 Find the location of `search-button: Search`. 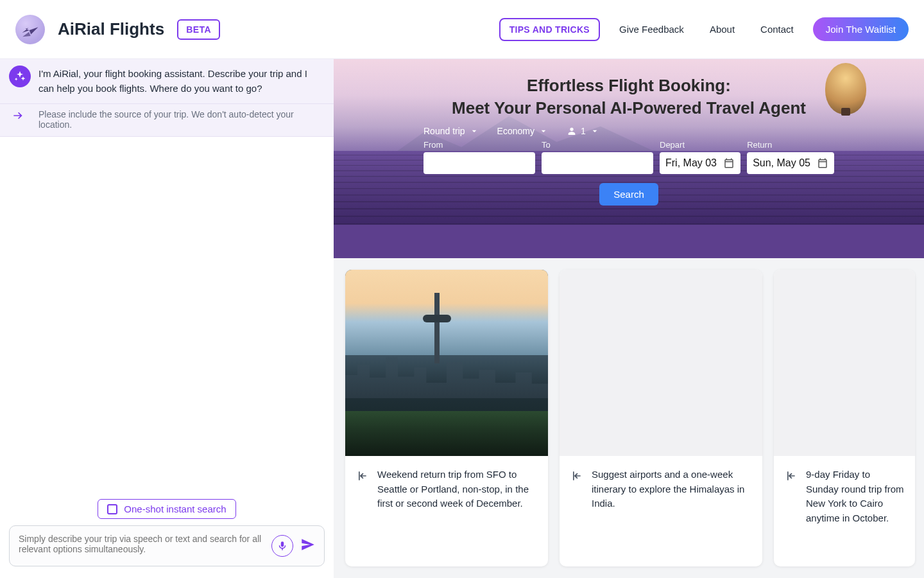

search-button: Search is located at coordinates (629, 194).